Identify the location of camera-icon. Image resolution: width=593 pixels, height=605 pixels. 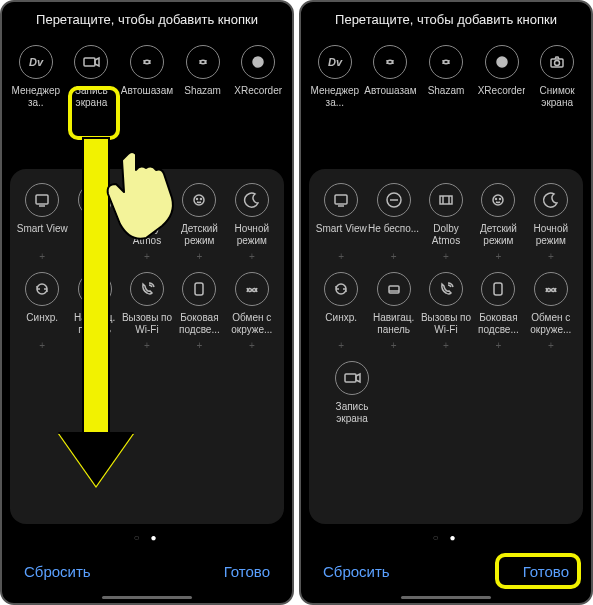
(557, 62).